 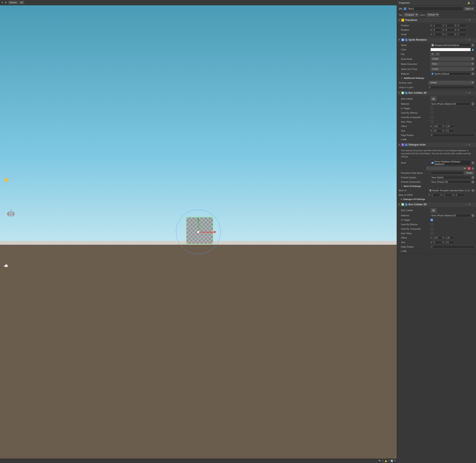 I want to click on edge-radius-1-input, so click(x=452, y=135).